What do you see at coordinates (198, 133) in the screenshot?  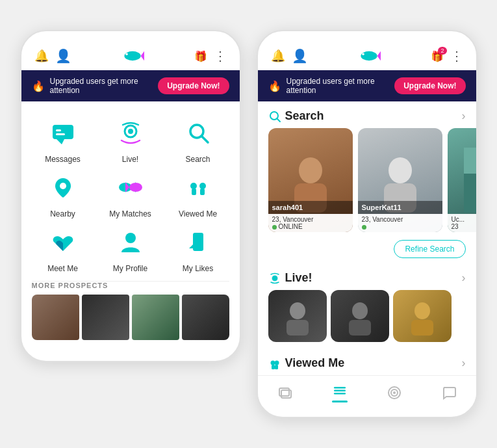 I see `search-icon` at bounding box center [198, 133].